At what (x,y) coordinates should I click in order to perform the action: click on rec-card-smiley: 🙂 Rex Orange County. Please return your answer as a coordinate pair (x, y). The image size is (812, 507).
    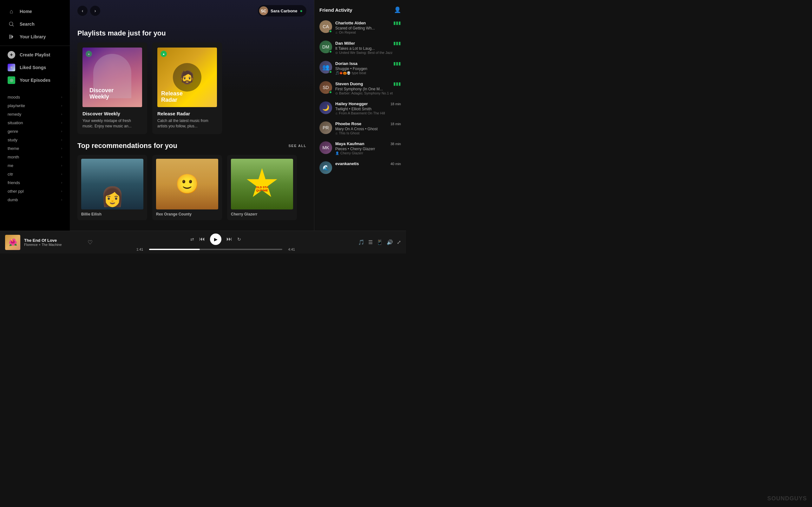
    Looking at the image, I should click on (187, 188).